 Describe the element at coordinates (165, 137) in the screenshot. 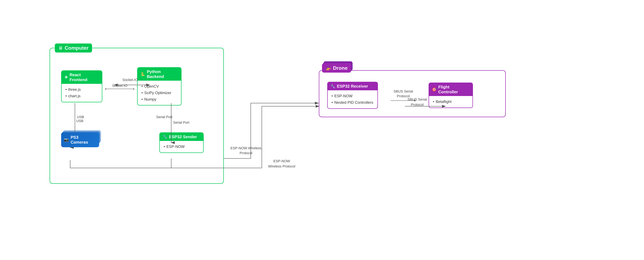

I see `esp32-sender-icon: 🔧` at that location.